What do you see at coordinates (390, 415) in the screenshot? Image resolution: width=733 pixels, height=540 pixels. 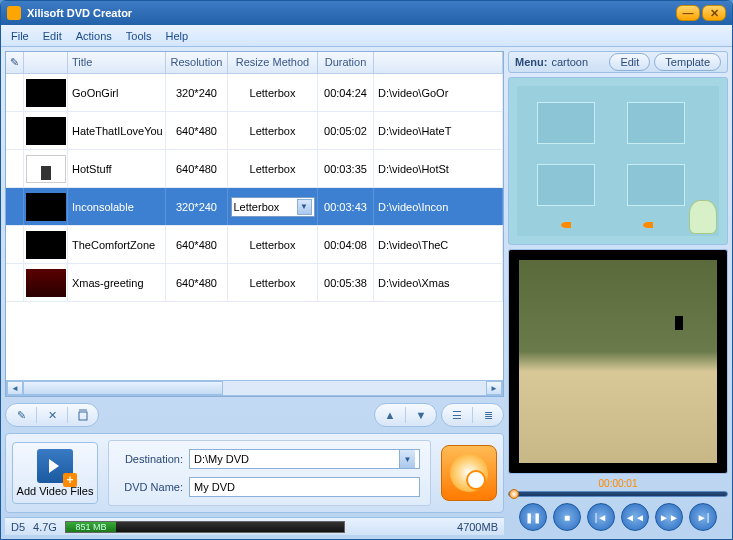 I see `move-up-button: ▲` at bounding box center [390, 415].